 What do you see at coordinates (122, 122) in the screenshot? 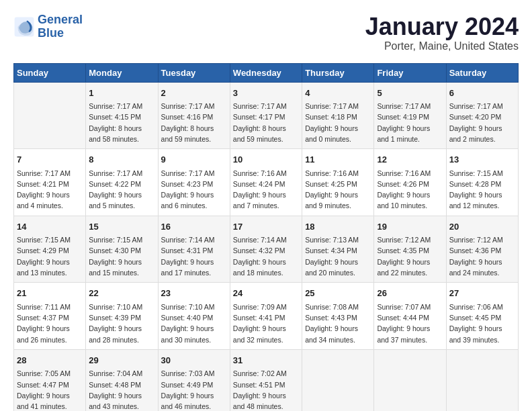
I see `day-info: Sunrise: 7:17 AMSunset: 4:15 PMDaylight:…` at bounding box center [122, 122].